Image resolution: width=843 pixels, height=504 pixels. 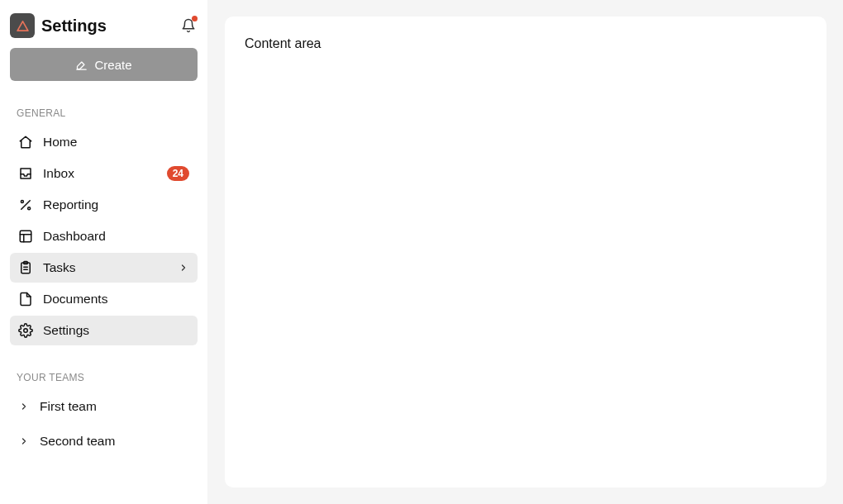 I want to click on file-icon, so click(x=26, y=299).